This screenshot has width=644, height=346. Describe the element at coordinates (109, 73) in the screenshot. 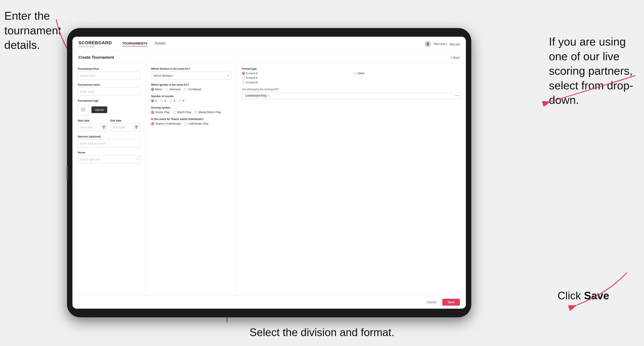

I see `tournament-host-field: Tournament Host Search team` at that location.